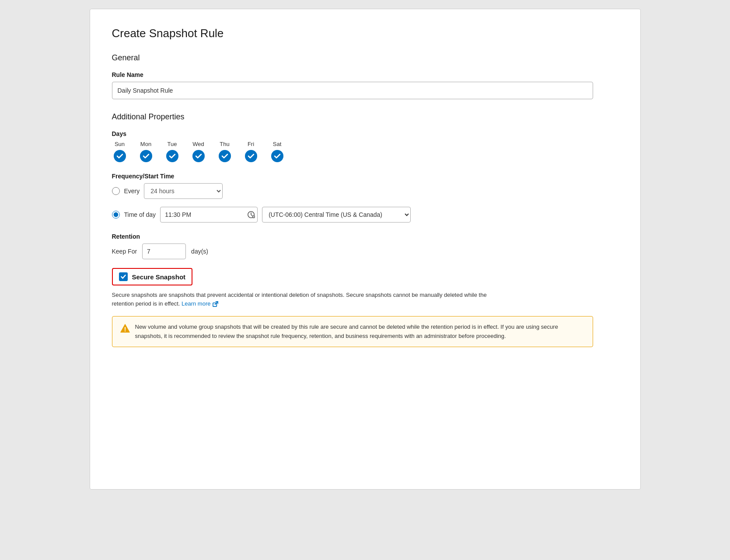  Describe the element at coordinates (336, 215) in the screenshot. I see `timezone-dropdown: (UTC-06:00) Central Time (US & Canada) (…` at that location.